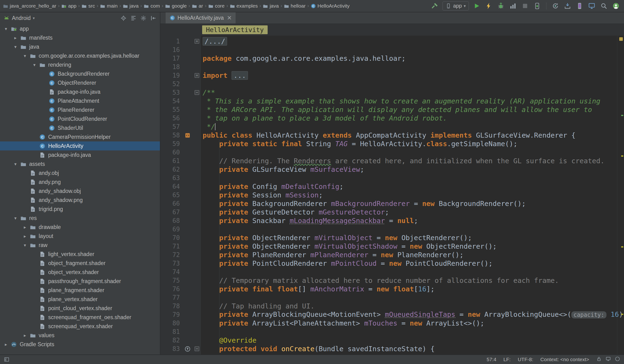 This screenshot has width=624, height=364. Describe the element at coordinates (555, 6) in the screenshot. I see `sync-project-button` at that location.